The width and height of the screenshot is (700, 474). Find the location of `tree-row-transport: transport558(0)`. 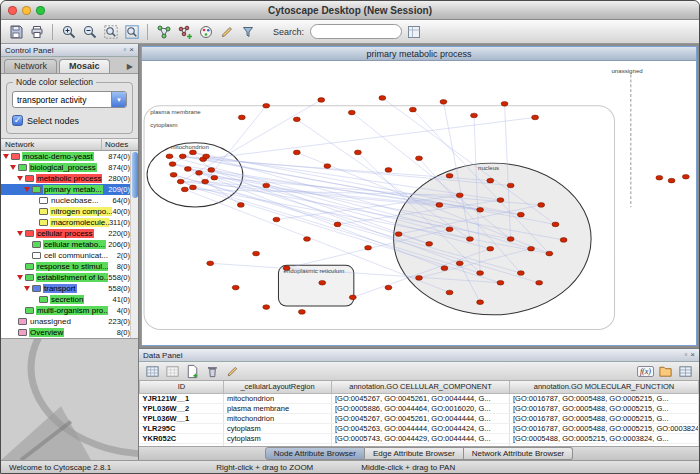

tree-row-transport: transport558(0) is located at coordinates (70, 288).